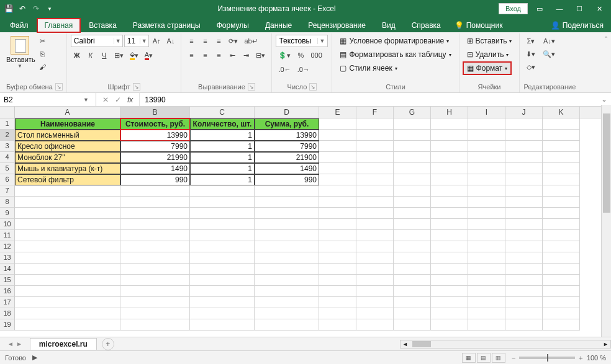 This screenshot has height=364, width=611. I want to click on cell-I12, so click(487, 247).